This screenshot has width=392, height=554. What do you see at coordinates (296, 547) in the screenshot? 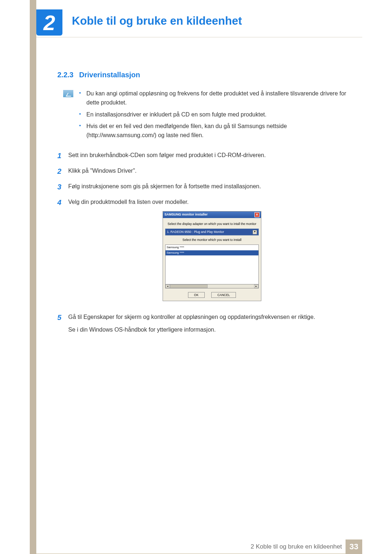
I see `footer-chapter-label: 2 Koble til og bruke en kildeenhet` at bounding box center [296, 547].